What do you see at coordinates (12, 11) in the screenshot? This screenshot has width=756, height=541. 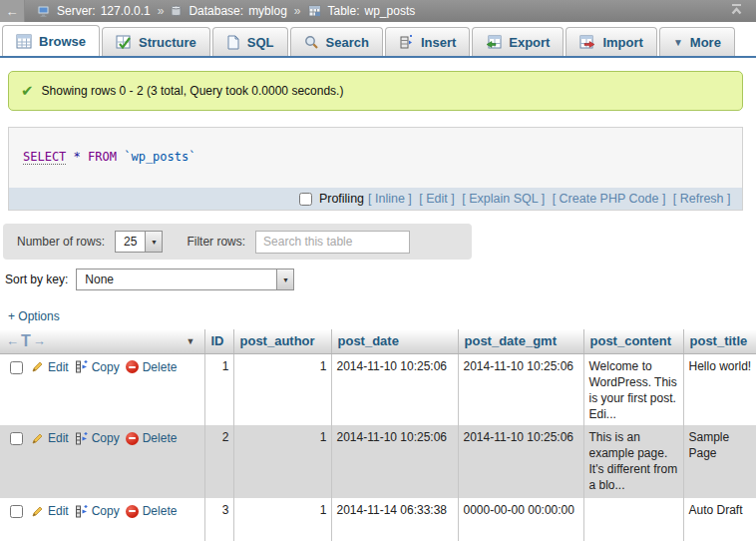 I see `nav-panel-back-button: ←` at bounding box center [12, 11].